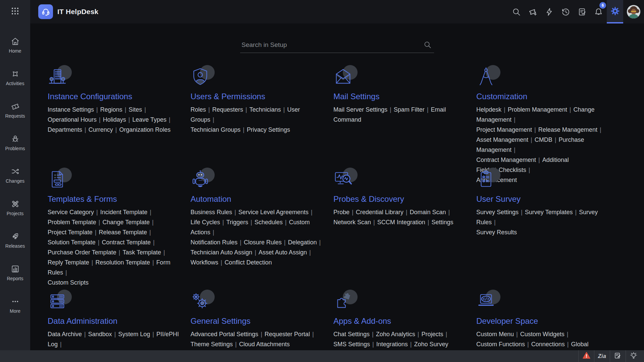  What do you see at coordinates (380, 212) in the screenshot?
I see `setup-link: Credential Library` at bounding box center [380, 212].